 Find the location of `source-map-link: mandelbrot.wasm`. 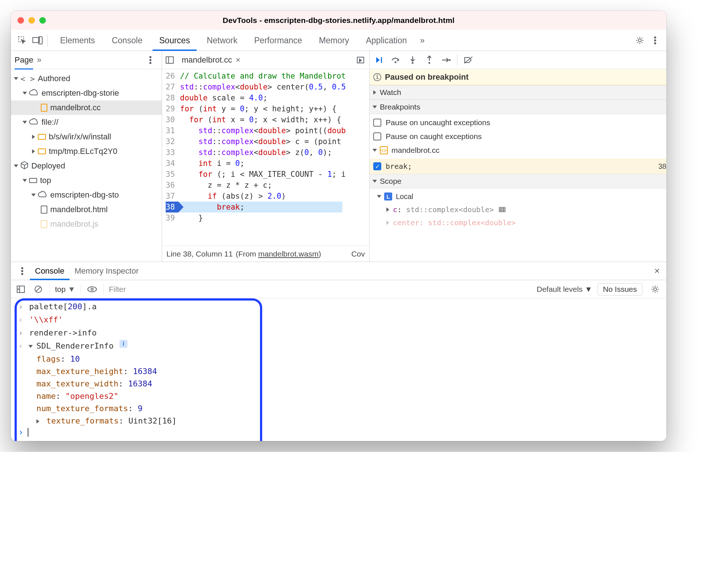

source-map-link: mandelbrot.wasm is located at coordinates (288, 254).